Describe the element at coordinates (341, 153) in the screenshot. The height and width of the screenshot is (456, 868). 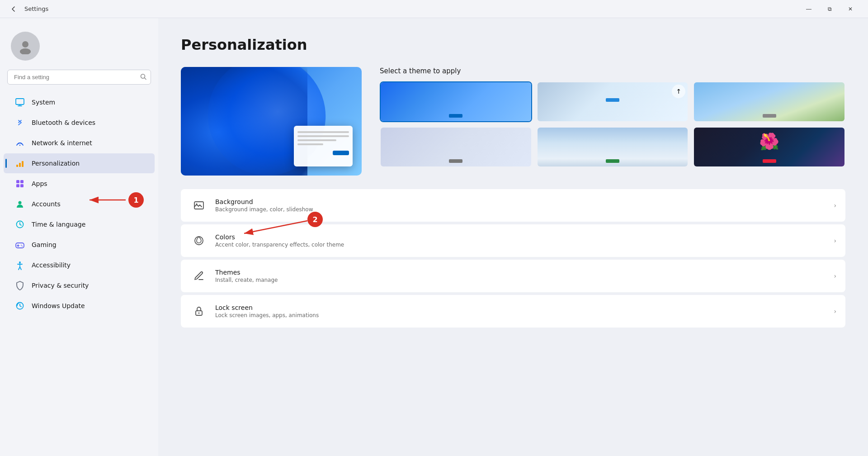
I see `preview-btn` at that location.